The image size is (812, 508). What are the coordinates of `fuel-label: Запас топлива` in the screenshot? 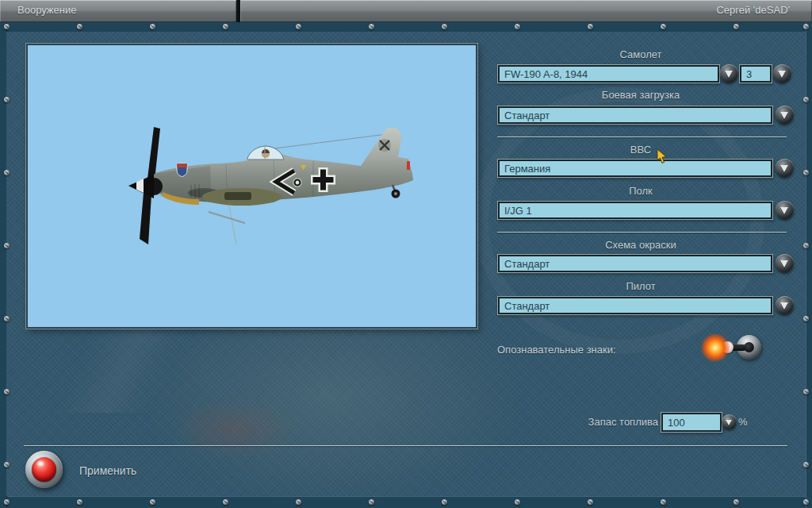 It's located at (579, 422).